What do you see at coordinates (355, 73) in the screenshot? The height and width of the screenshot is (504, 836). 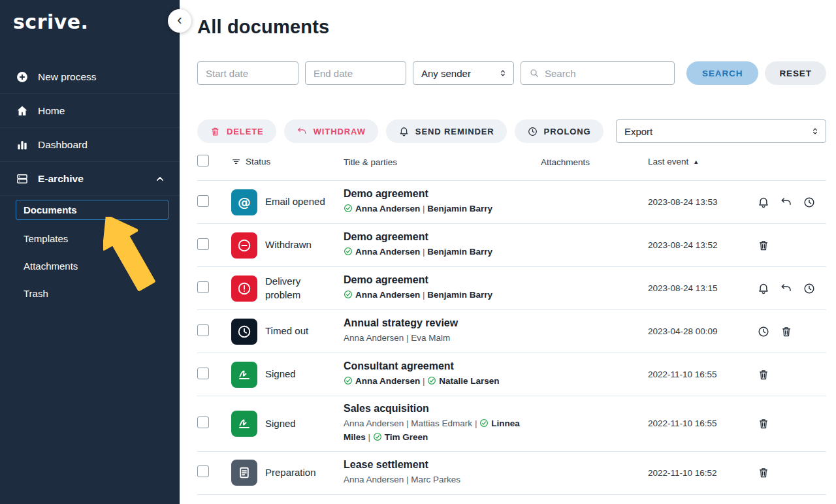 I see `end-date-input` at bounding box center [355, 73].